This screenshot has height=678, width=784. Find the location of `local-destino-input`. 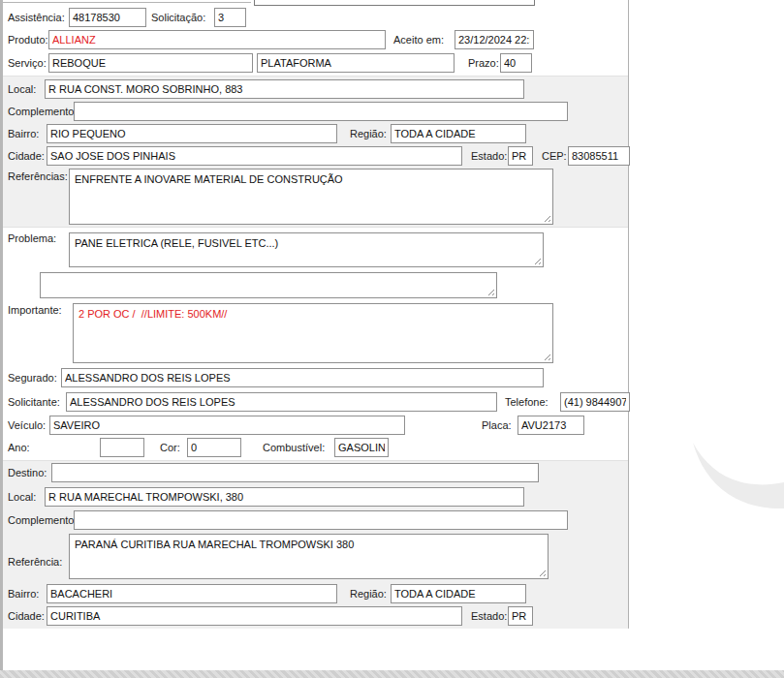

local-destino-input is located at coordinates (285, 497).